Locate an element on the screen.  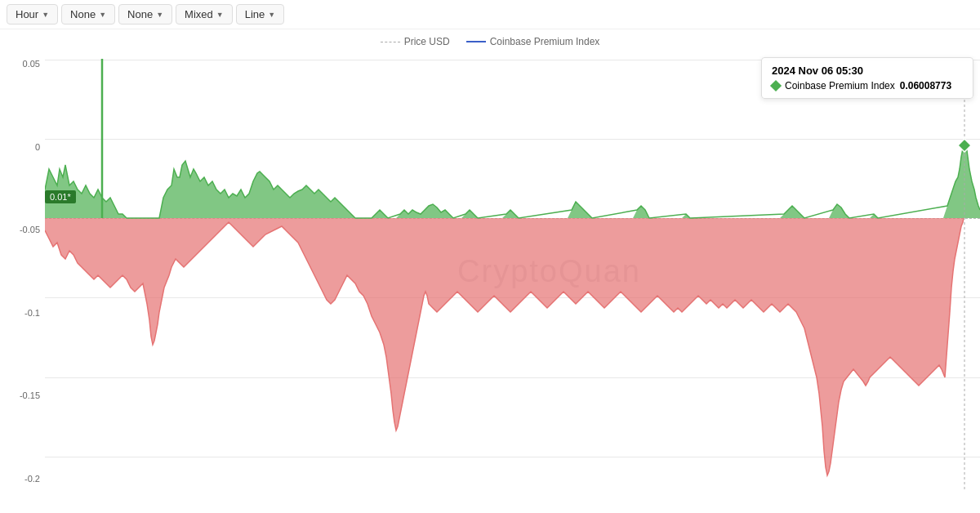
line-chevron-icon: ▼ is located at coordinates (271, 15).